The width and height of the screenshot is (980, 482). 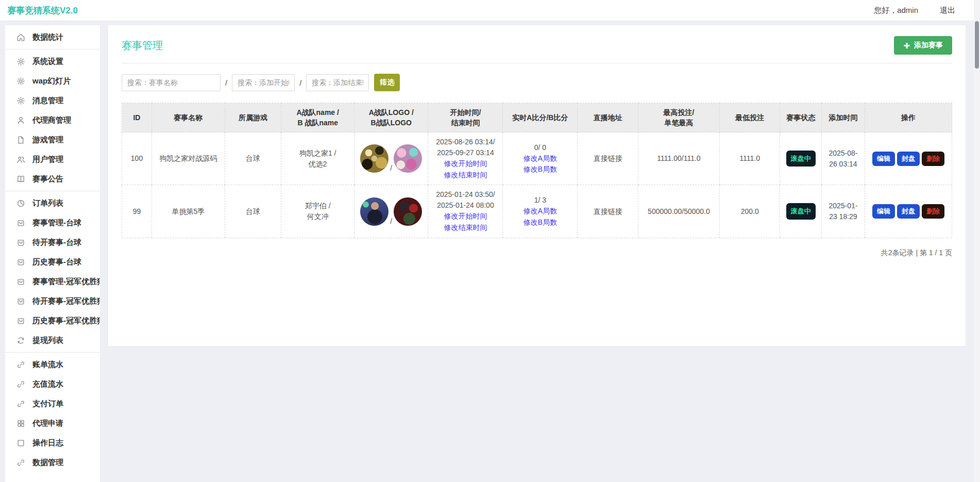 What do you see at coordinates (53, 120) in the screenshot?
I see `sidebar-item: 代理商管理` at bounding box center [53, 120].